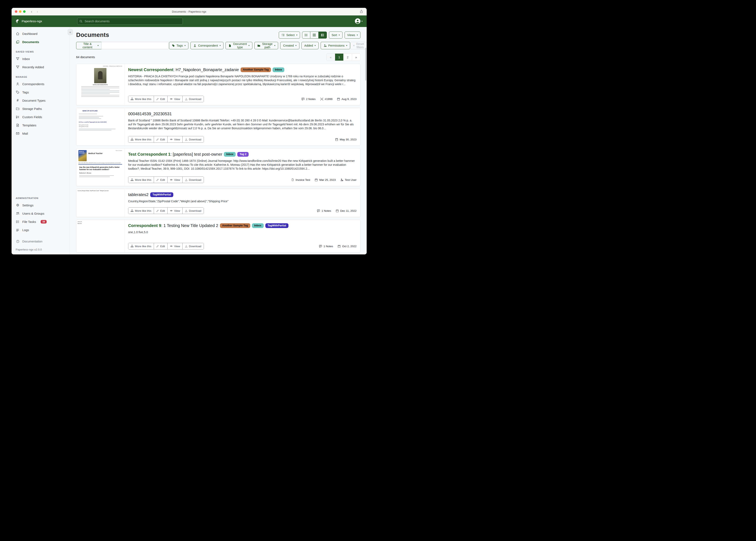 This screenshot has height=541, width=756. I want to click on document-thumbnail: Country,Region/State,"Zip/Postal Code","…, so click(100, 203).